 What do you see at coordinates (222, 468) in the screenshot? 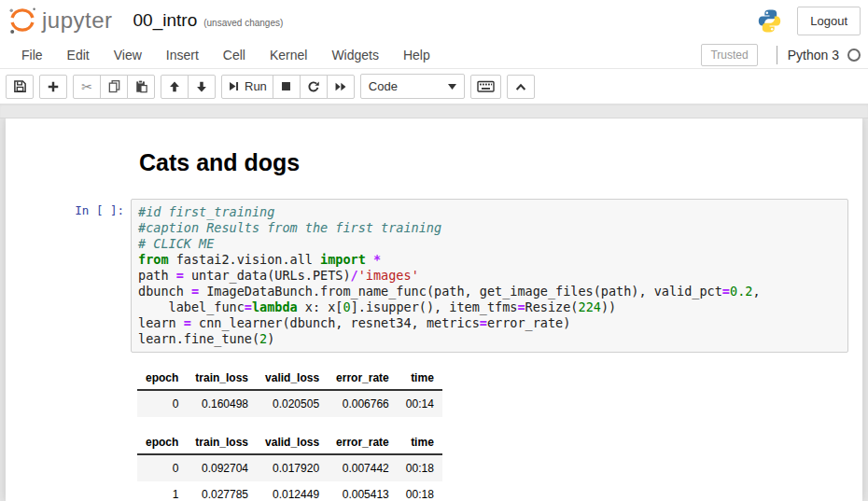
I see `table-cell: 0.092704` at bounding box center [222, 468].